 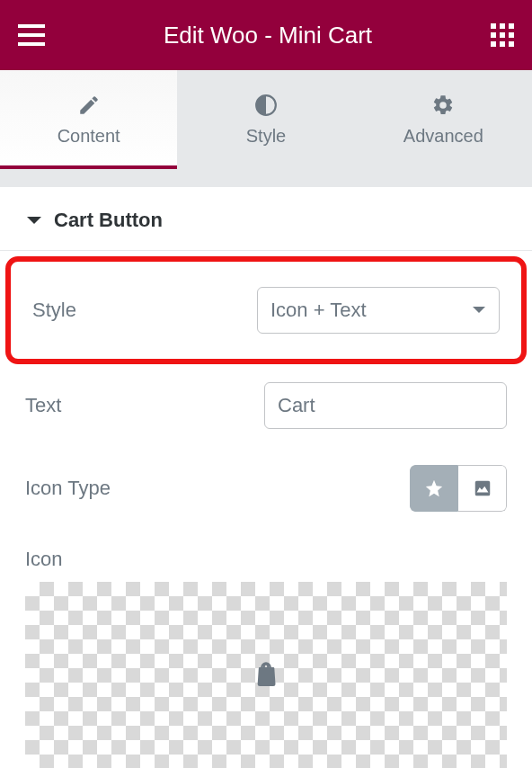 I want to click on style-select: Icon + Text, so click(x=378, y=310).